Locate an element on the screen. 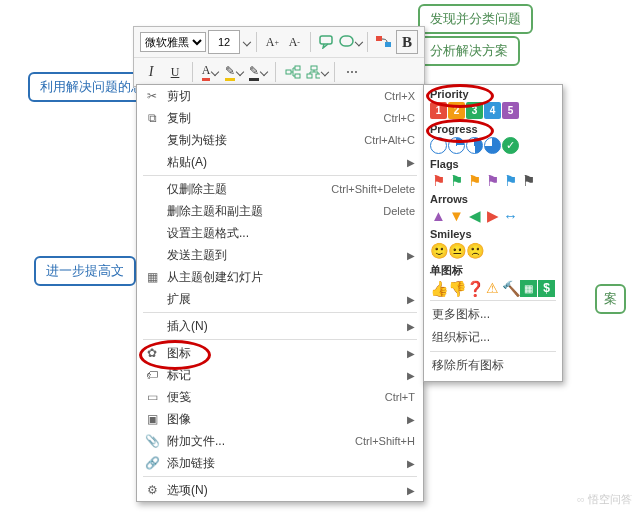 This screenshot has height=513, width=640. node-discover: 发现并分类问题 is located at coordinates (476, 19).